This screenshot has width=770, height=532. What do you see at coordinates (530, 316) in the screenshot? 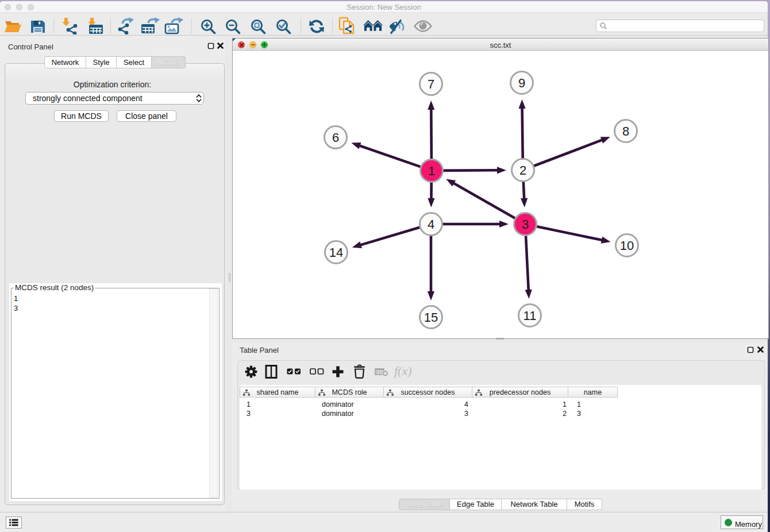
I see `svg-text: 11` at bounding box center [530, 316].